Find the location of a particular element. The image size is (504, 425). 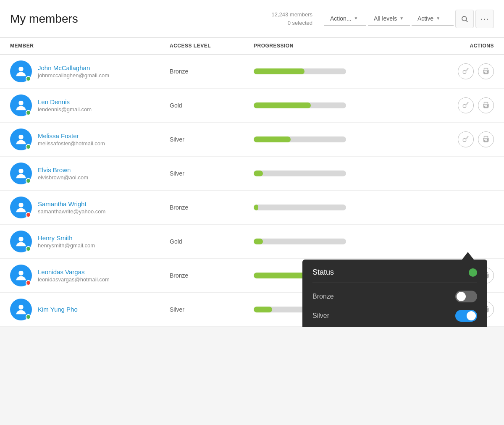

member-stats: 12,243 members 0 selected is located at coordinates (292, 18).